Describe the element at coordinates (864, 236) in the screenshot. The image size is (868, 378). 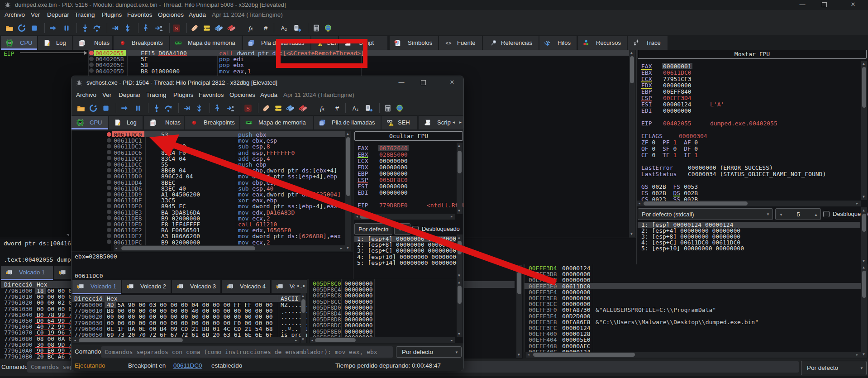
I see `main-args-vscrollbar: ▲▼` at that location.